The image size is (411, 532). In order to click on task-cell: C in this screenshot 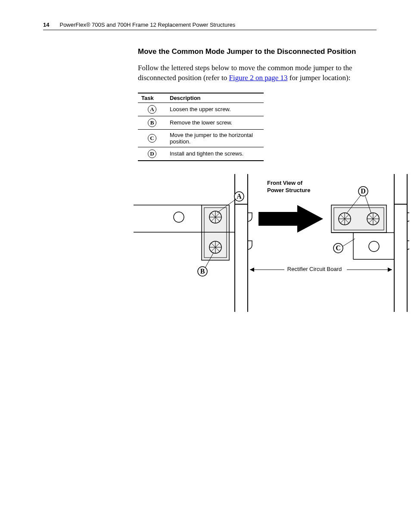, I will do `click(152, 138)`.